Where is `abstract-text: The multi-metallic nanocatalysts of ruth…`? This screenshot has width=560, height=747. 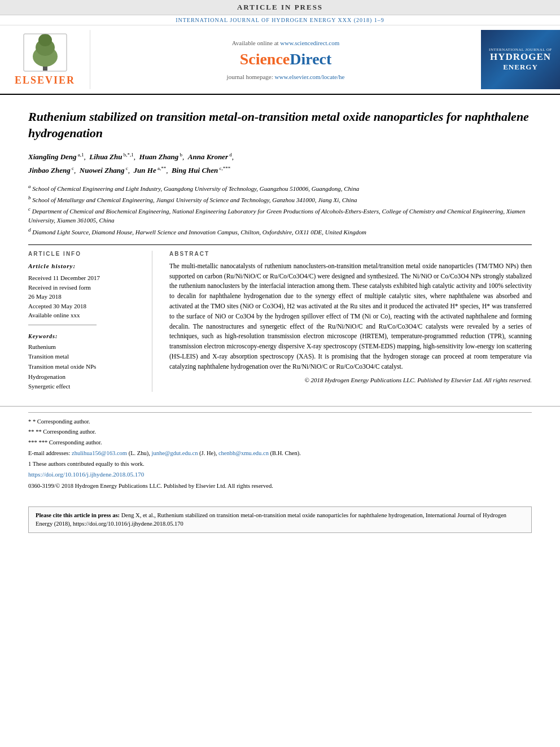
abstract-text: The multi-metallic nanocatalysts of ruth… is located at coordinates (351, 317).